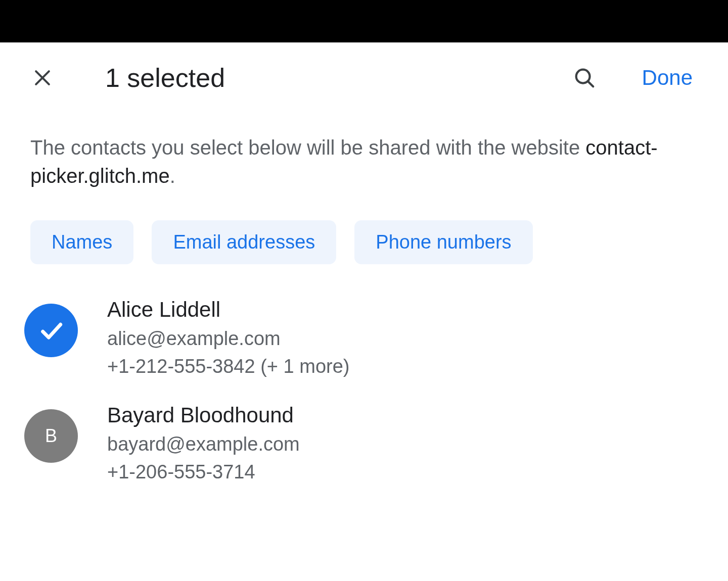 Image resolution: width=728 pixels, height=581 pixels. I want to click on contact-email: alice@example.com, so click(229, 338).